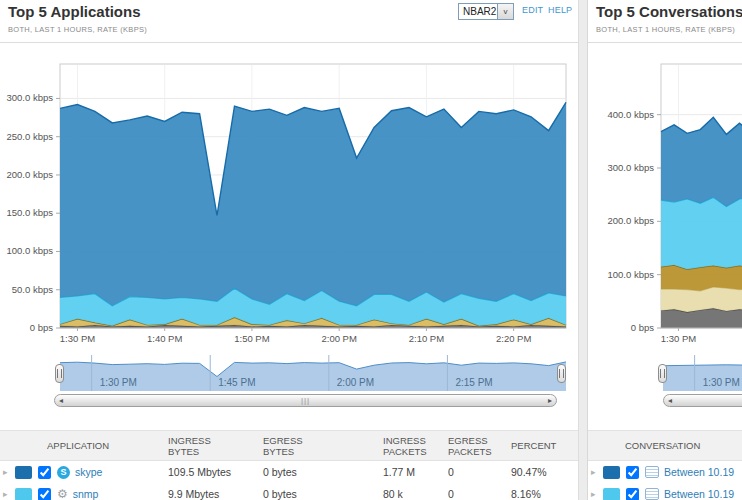 Image resolution: width=742 pixels, height=500 pixels. What do you see at coordinates (632, 114) in the screenshot?
I see `y-axis-label: 400.0 kbps` at bounding box center [632, 114].